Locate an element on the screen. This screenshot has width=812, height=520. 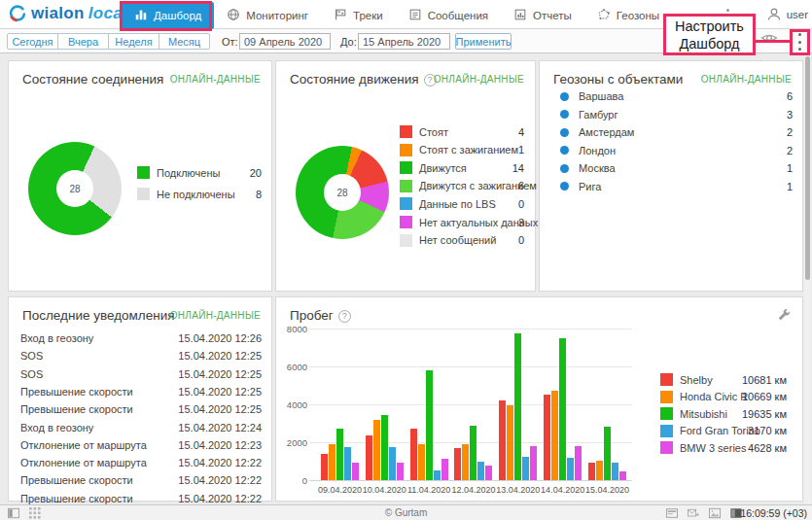
image-icon is located at coordinates (715, 513).